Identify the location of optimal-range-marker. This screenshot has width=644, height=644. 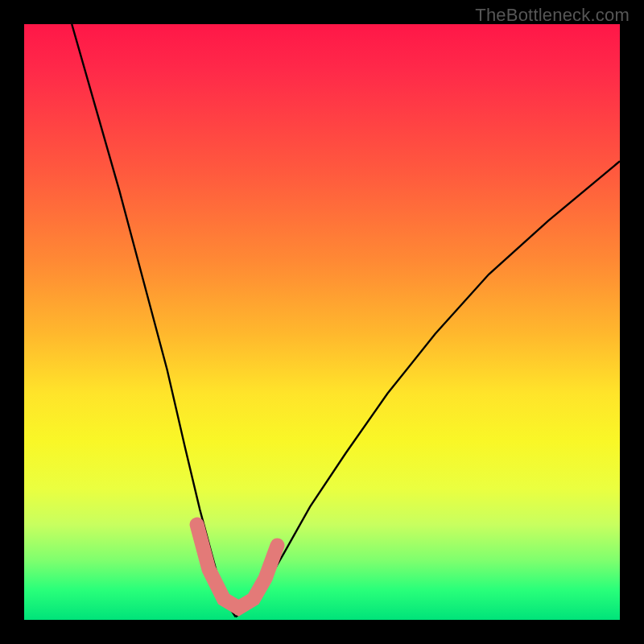
(237, 567).